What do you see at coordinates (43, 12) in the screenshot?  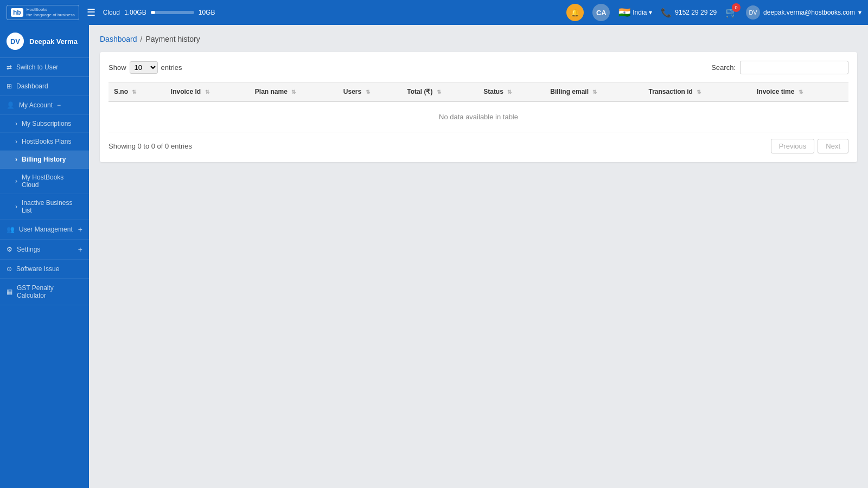 I see `logo: hb HostBooks the language of business` at bounding box center [43, 12].